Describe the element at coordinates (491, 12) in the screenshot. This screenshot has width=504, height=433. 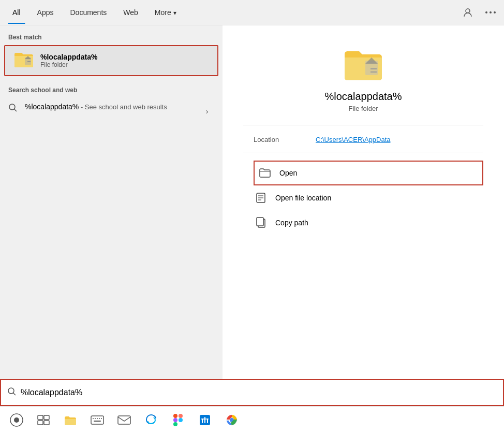
I see `ellipsis-icon` at that location.